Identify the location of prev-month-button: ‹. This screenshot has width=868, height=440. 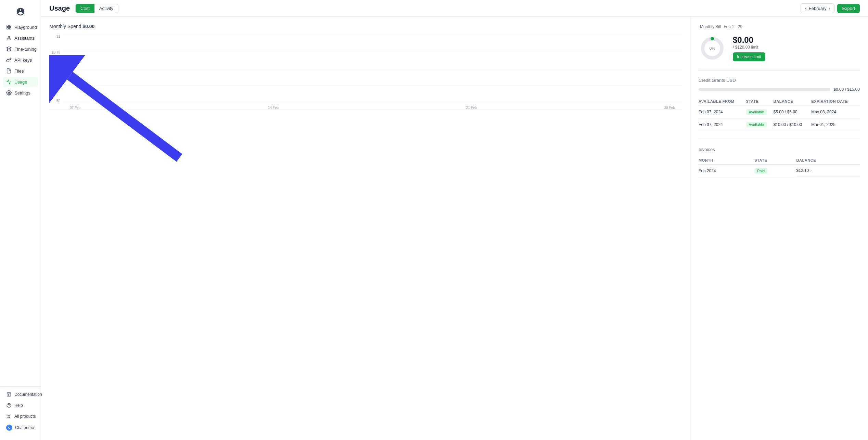
(806, 8).